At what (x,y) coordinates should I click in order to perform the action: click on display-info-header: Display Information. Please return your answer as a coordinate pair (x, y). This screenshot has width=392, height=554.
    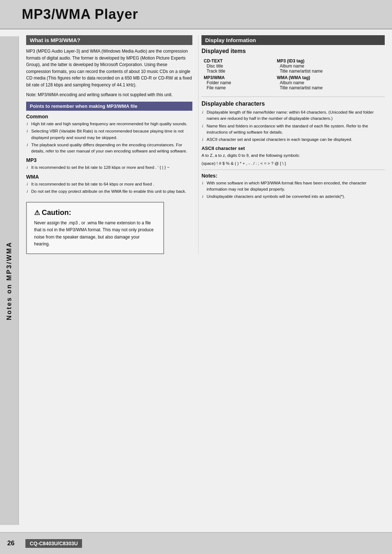
    Looking at the image, I should click on (293, 40).